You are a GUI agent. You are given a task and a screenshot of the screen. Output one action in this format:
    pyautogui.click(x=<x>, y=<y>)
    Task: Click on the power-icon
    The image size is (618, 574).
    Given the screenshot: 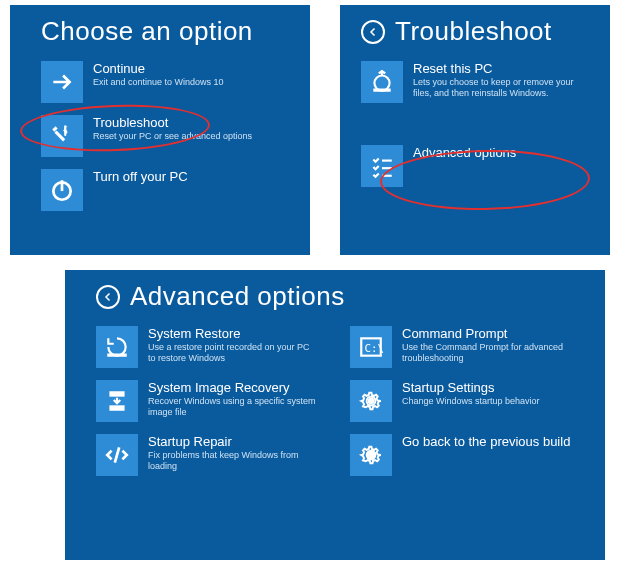 What is the action you would take?
    pyautogui.click(x=62, y=190)
    